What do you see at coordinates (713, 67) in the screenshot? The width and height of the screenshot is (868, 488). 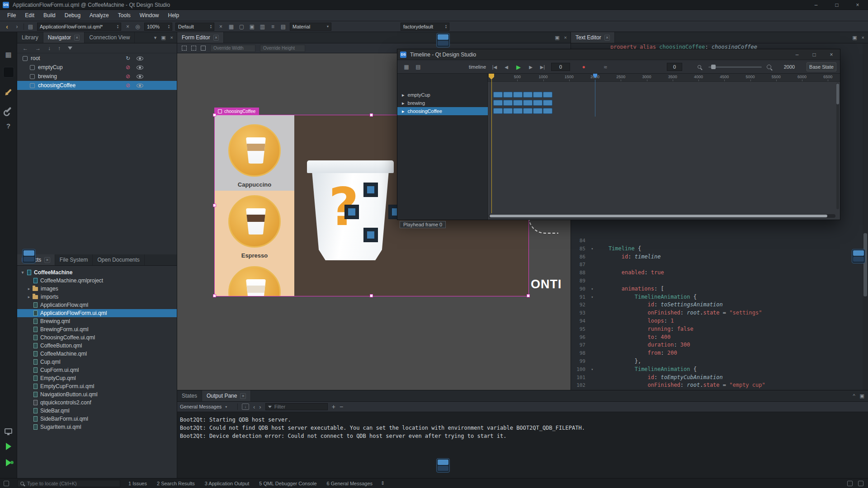 I see `zoom-slider-handle` at bounding box center [713, 67].